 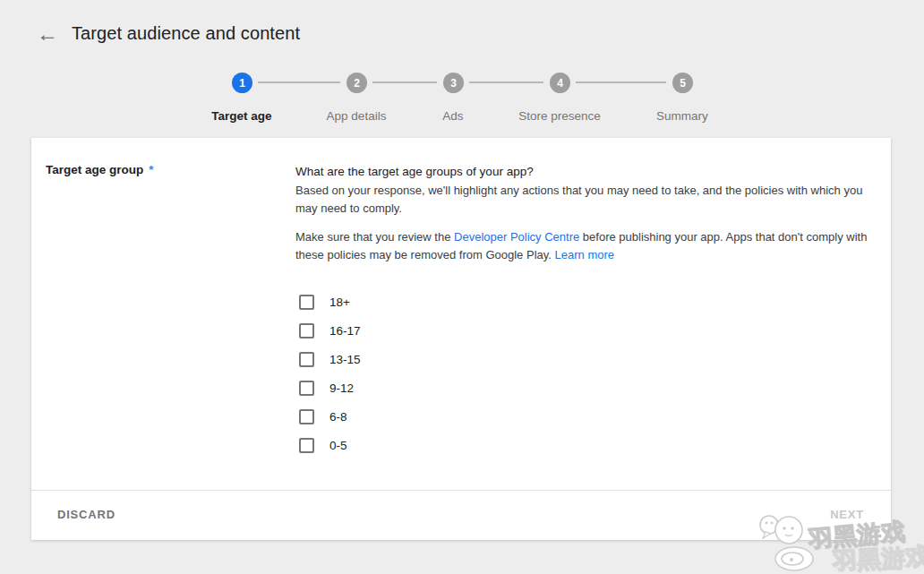 I want to click on age-group-row-16-17: 16-17, so click(x=589, y=330).